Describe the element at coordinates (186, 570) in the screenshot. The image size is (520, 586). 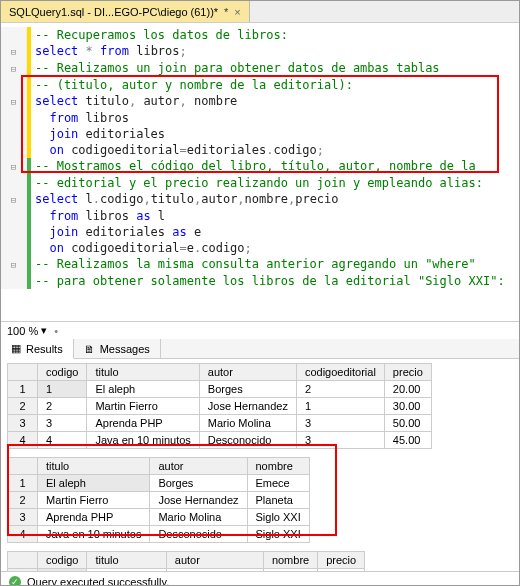
I see `table-row: 11El alephBorgesEmece20.00` at that location.